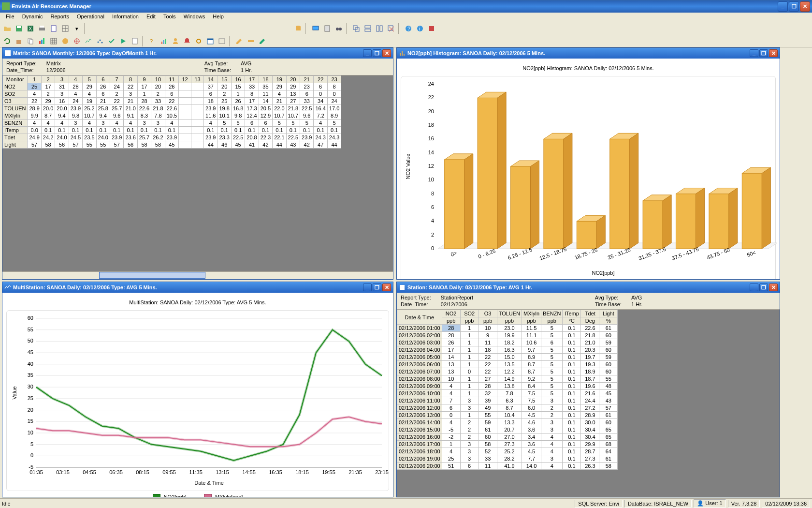 The height and width of the screenshot is (508, 812). Describe the element at coordinates (316, 29) in the screenshot. I see `monitor-icon` at that location.